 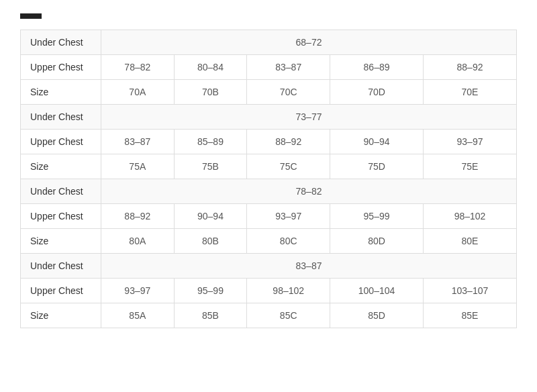 What do you see at coordinates (211, 93) in the screenshot?
I see `size-value: 70B` at bounding box center [211, 93].